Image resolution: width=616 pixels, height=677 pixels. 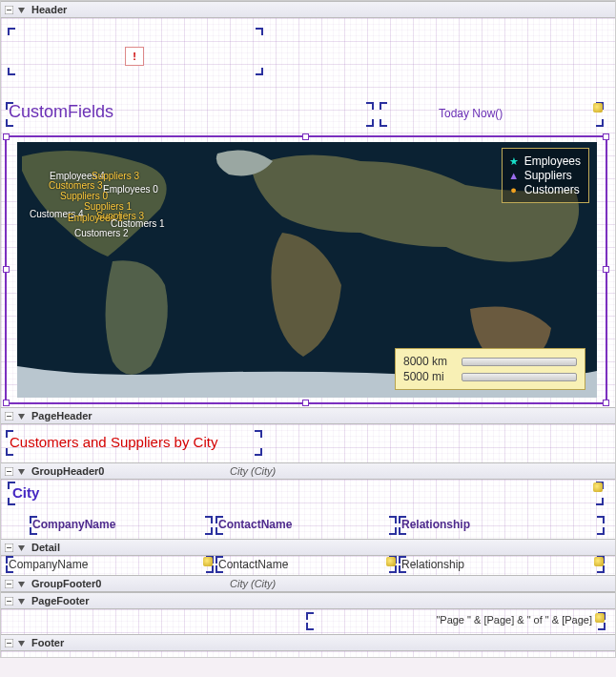 I want to click on legend-marker: ▲, so click(x=514, y=175).